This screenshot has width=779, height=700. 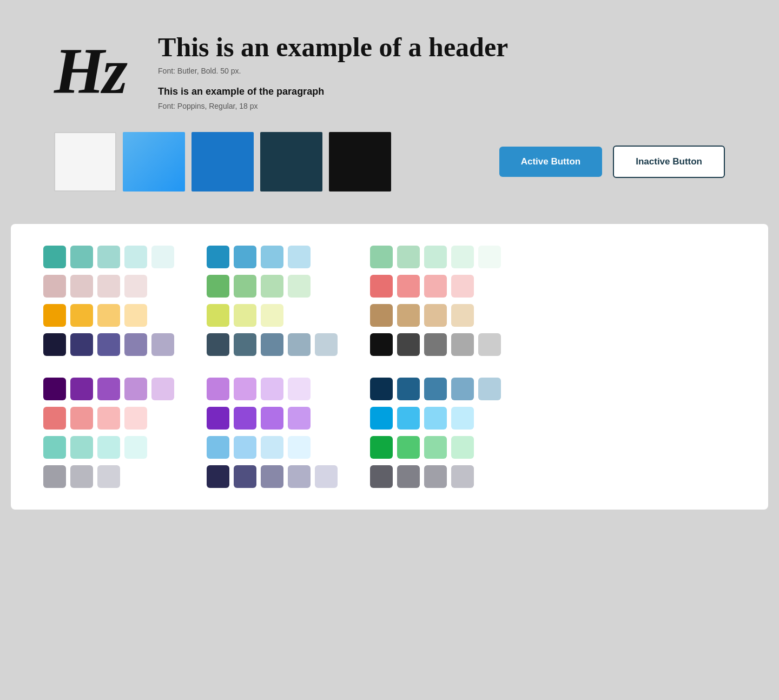 What do you see at coordinates (612, 162) in the screenshot?
I see `button-area: Active Button Inactive Button` at bounding box center [612, 162].